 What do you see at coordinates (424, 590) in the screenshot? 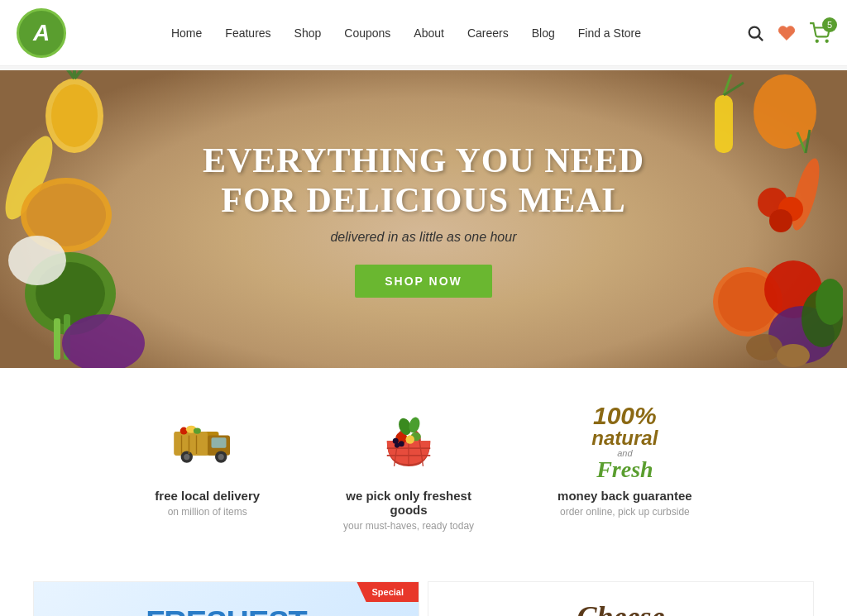
I see `promo-section: Special FRESHEST Cheese best in town` at bounding box center [424, 590].